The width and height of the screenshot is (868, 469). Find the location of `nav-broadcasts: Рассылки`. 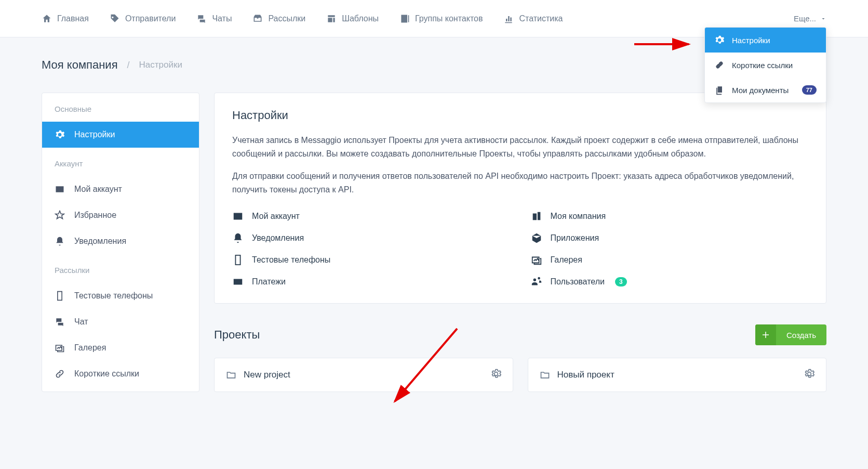

nav-broadcasts: Рассылки is located at coordinates (279, 19).